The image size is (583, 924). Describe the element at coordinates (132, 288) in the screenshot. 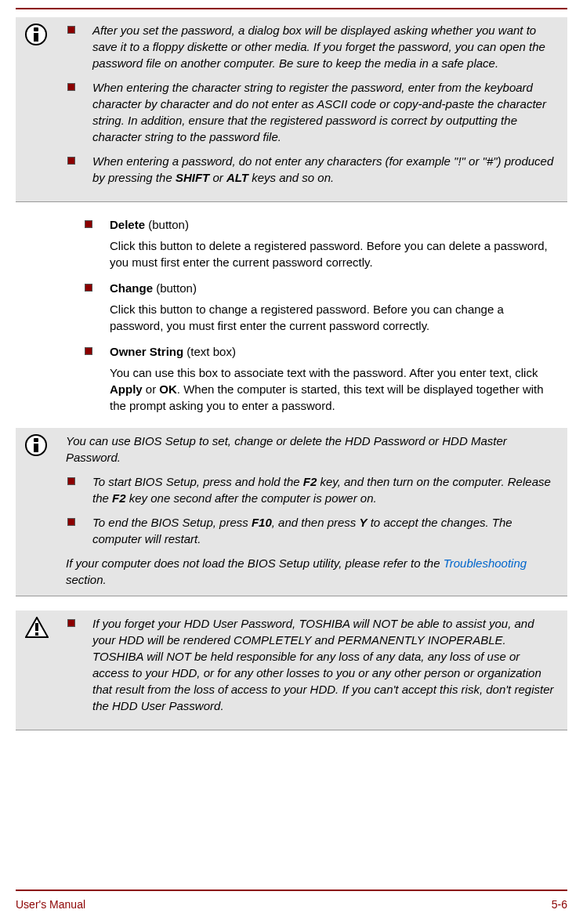

I see `bold-text: Change` at that location.